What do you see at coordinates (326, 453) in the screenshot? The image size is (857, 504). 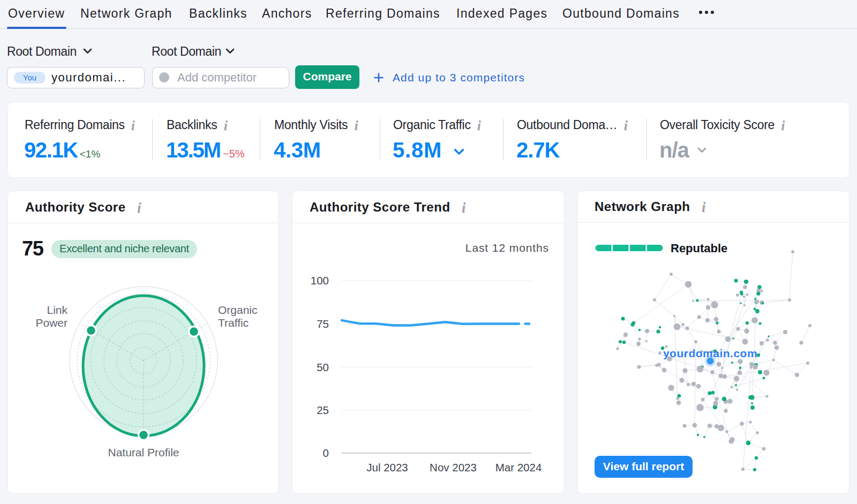 I see `svg-text: 0` at bounding box center [326, 453].